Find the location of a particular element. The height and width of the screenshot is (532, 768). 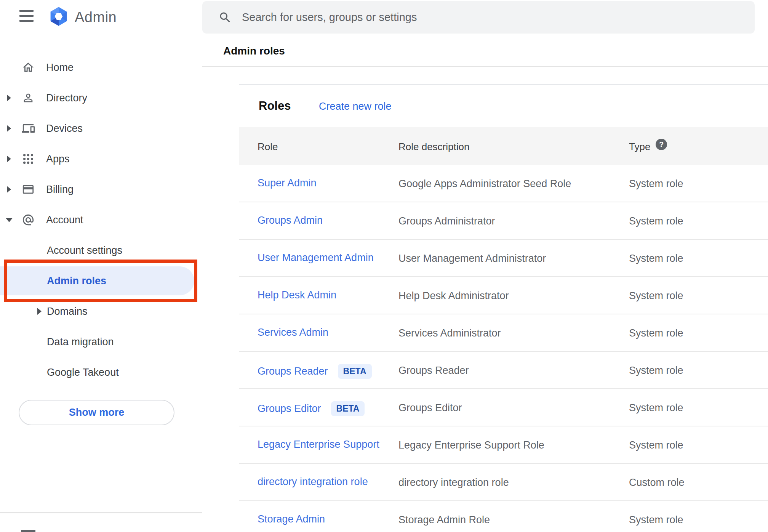

sidebar-item-label: Admin roles is located at coordinates (77, 281).